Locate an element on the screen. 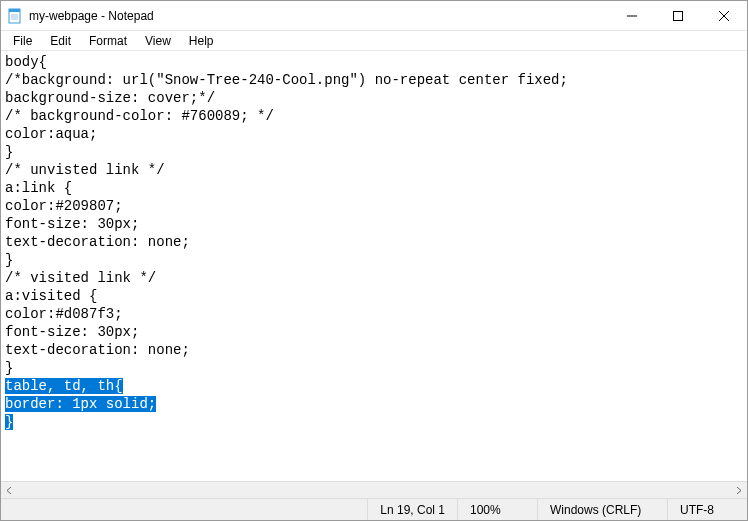 The image size is (748, 521). editor-line: /*background: url("Snow-Tree-240-Cool.pn… is located at coordinates (374, 80).